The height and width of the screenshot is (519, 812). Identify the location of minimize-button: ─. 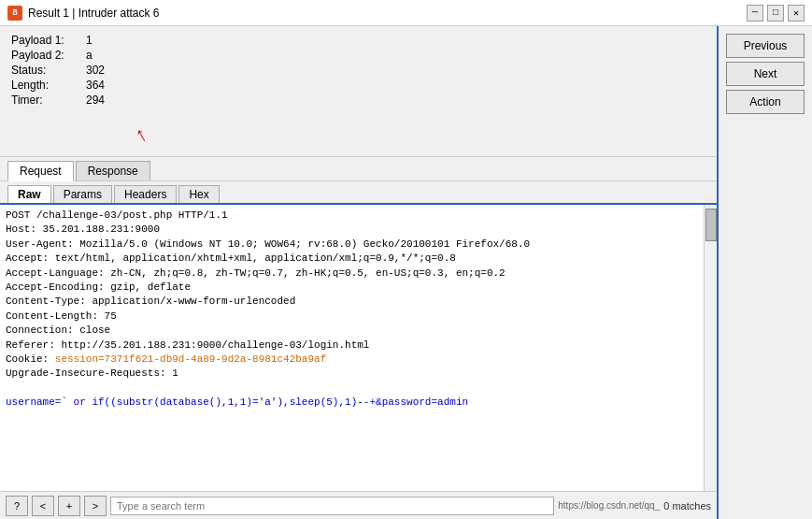
(755, 13).